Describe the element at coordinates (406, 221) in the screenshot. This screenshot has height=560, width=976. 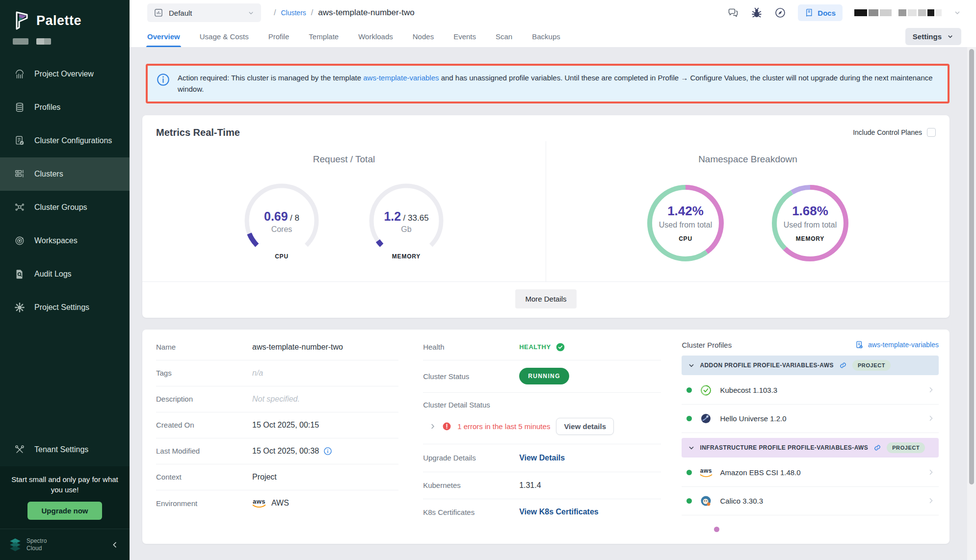
I see `memory-gauge: 1.2 / 33.65 Gb MEMORY` at that location.